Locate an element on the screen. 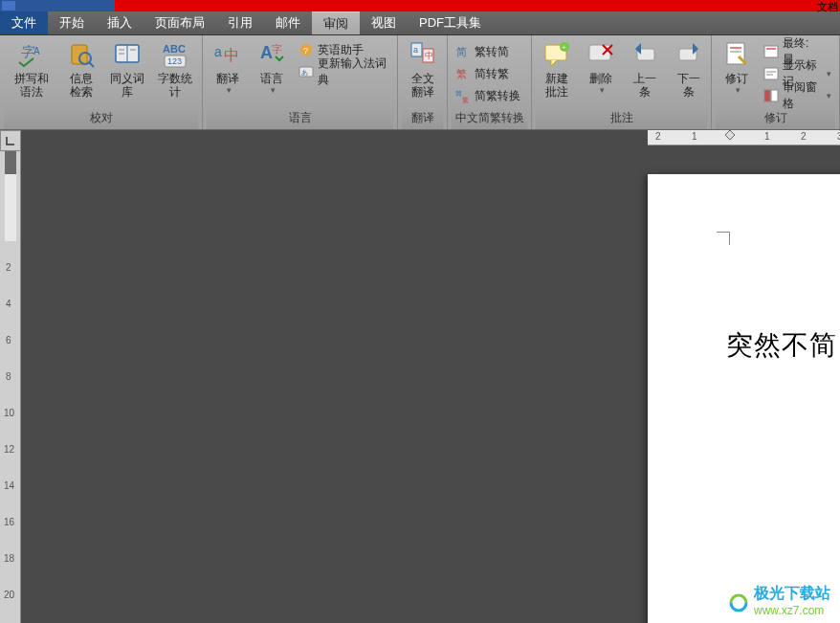  btn-label: 简转繁 is located at coordinates (492, 75).